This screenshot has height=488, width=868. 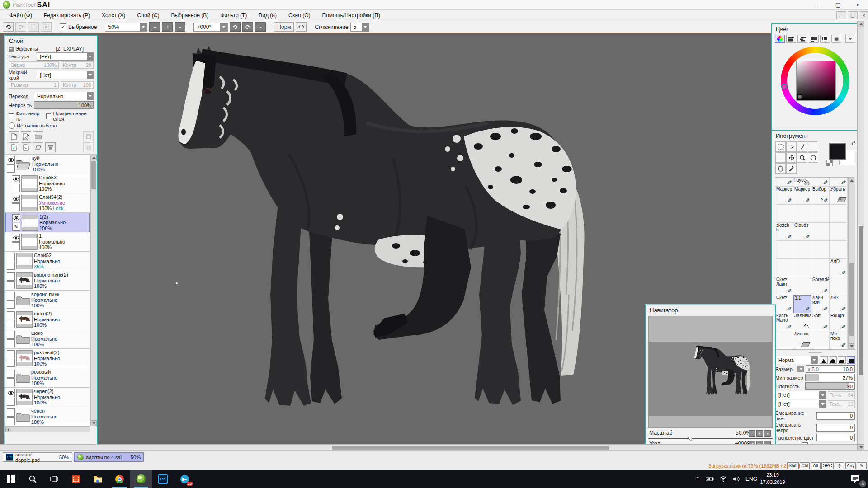 What do you see at coordinates (851, 465) in the screenshot?
I see `any-key: Any` at bounding box center [851, 465].